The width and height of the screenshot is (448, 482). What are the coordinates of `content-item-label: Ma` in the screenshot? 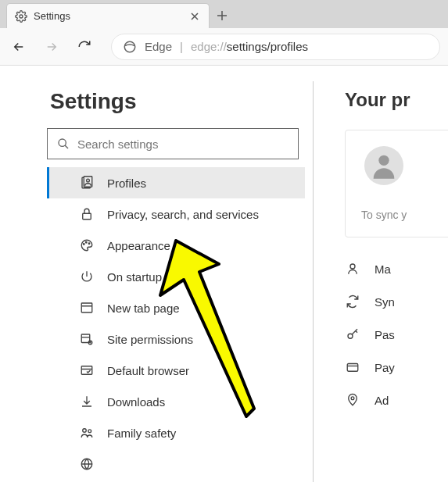 It's located at (383, 269).